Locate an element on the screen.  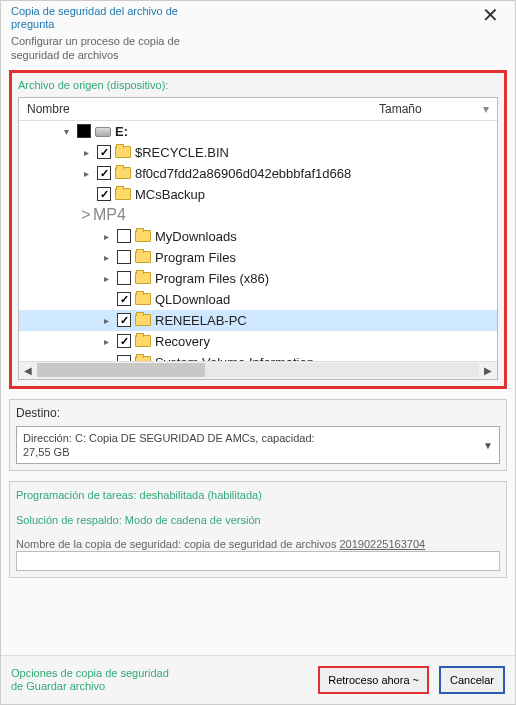
tree-item-label: $RECYCLE.BIN is located at coordinates (182, 152).